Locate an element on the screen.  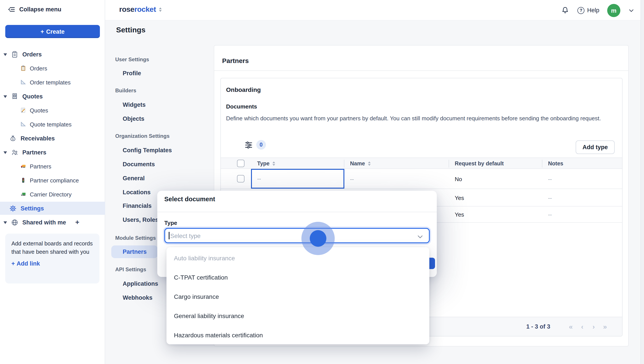
settings-nav-header-user: User Settings is located at coordinates (132, 60).